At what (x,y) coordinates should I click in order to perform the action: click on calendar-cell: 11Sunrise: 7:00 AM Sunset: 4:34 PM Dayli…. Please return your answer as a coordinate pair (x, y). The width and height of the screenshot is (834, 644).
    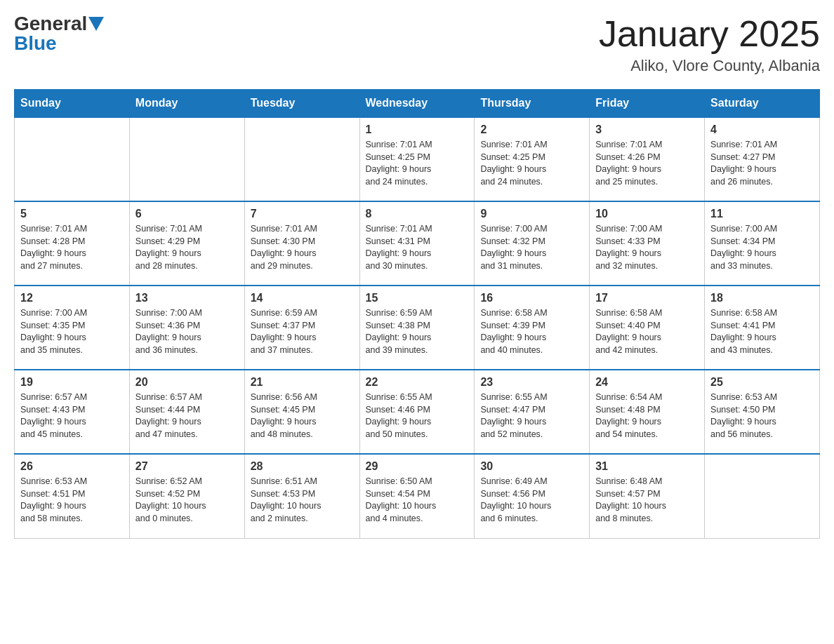
    Looking at the image, I should click on (762, 243).